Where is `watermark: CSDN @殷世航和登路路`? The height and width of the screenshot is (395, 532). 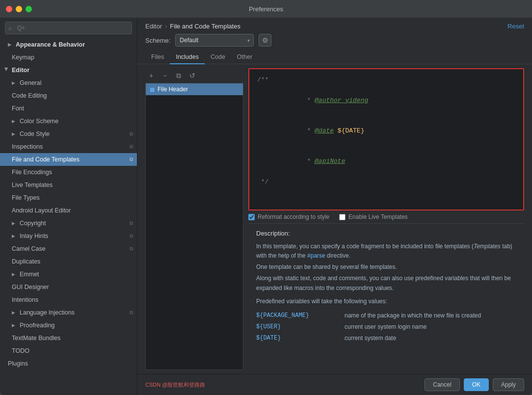 watermark: CSDN @殷世航和登路路 is located at coordinates (175, 385).